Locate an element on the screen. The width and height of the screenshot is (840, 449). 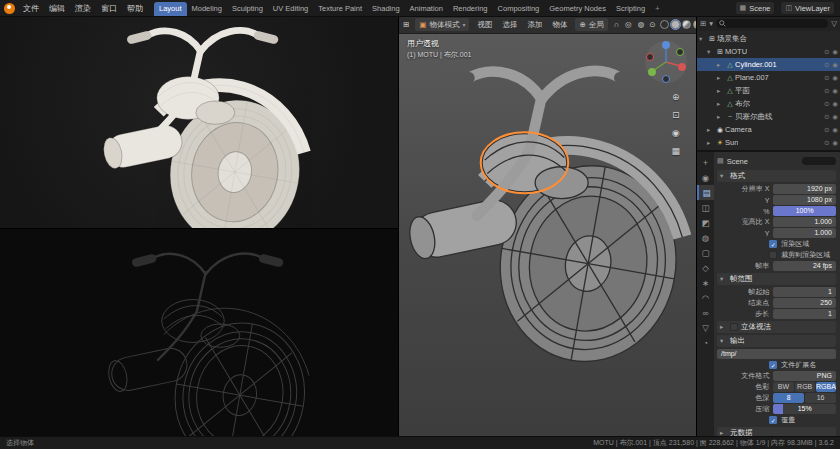
outliner-row-sun: ▸ ☀ Sun ⊙◉ is located at coordinates (768, 142).